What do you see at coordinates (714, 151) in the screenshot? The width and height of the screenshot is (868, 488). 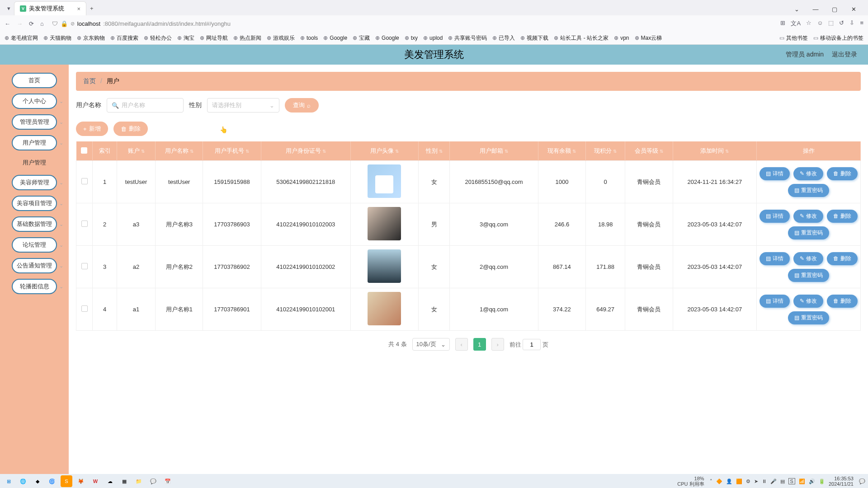 I see `table-header: 添加时间⇅` at bounding box center [714, 151].